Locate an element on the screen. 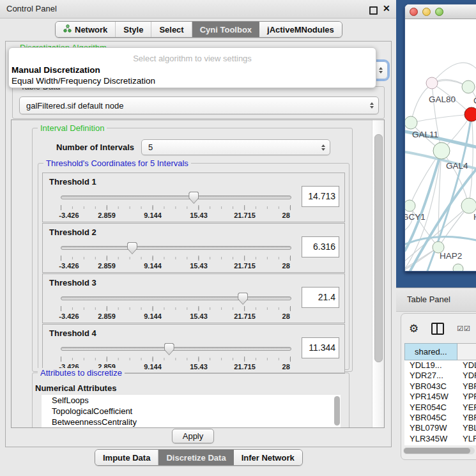  node-label: G. is located at coordinates (475, 101).